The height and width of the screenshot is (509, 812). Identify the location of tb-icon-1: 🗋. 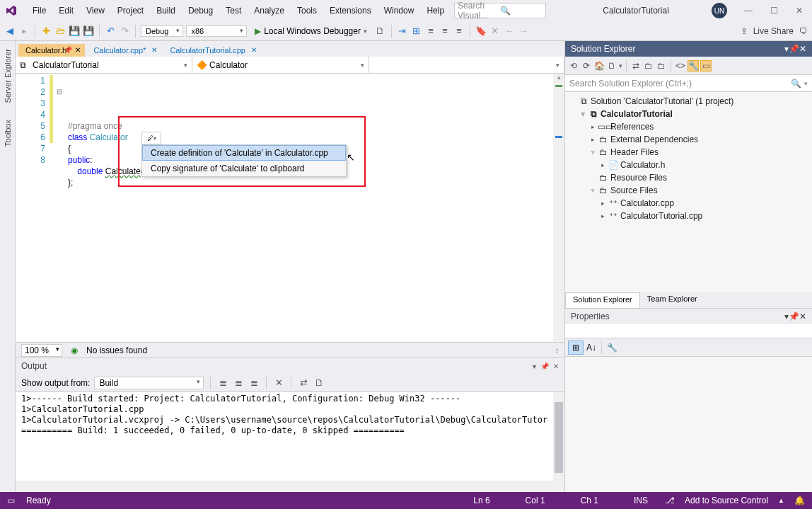
(381, 31).